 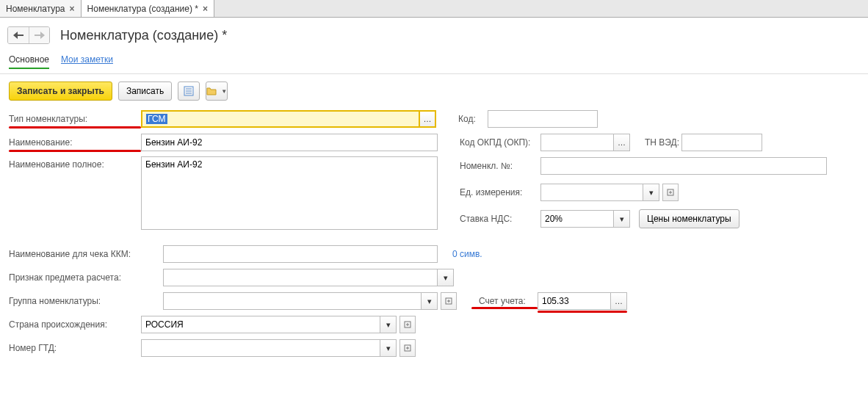 What do you see at coordinates (75, 142) in the screenshot?
I see `label-name: Наименование:` at bounding box center [75, 142].